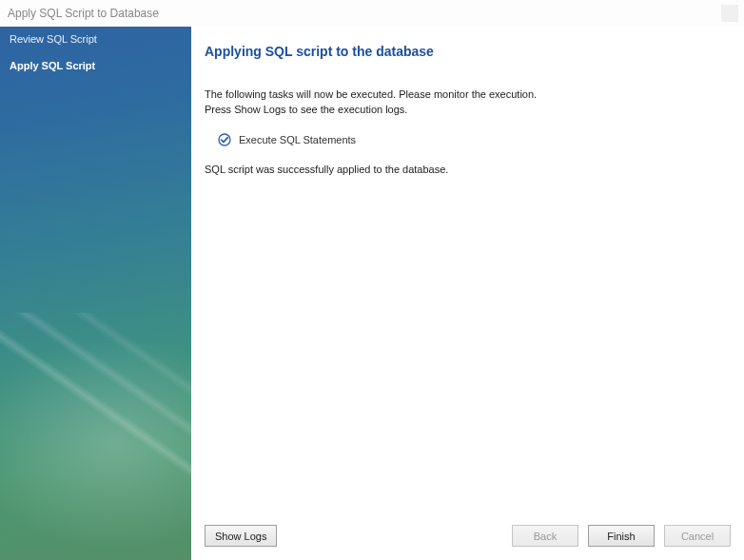  I want to click on status-message: SQL script was successfully applied to t…, so click(468, 169).